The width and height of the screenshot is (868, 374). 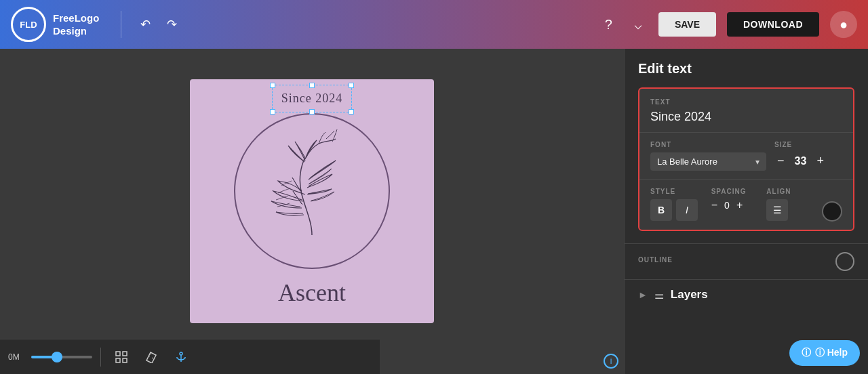 I want to click on font-label: FONT, so click(x=708, y=145).